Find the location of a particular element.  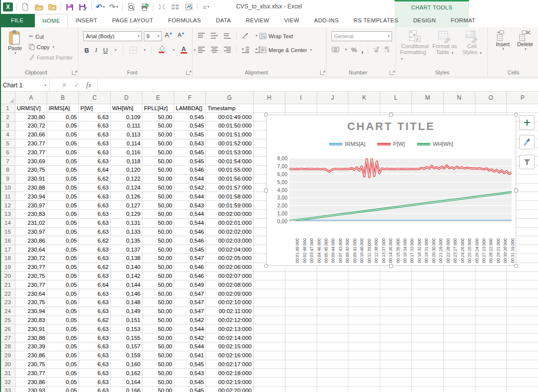

cell: 0,162 is located at coordinates (127, 373).